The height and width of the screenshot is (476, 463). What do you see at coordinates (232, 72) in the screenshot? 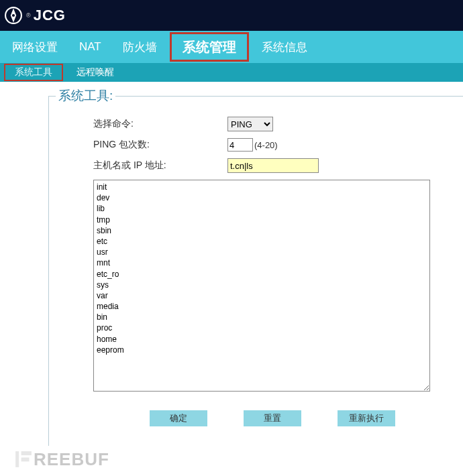
I see `sub-nav: 系统工具 远程唤醒` at bounding box center [232, 72].